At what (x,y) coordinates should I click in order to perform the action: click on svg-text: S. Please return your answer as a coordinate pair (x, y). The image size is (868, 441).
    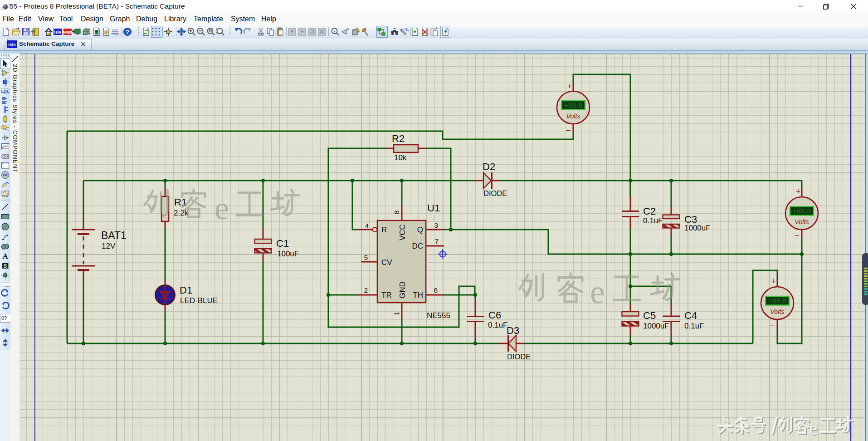
    Looking at the image, I should click on (5, 266).